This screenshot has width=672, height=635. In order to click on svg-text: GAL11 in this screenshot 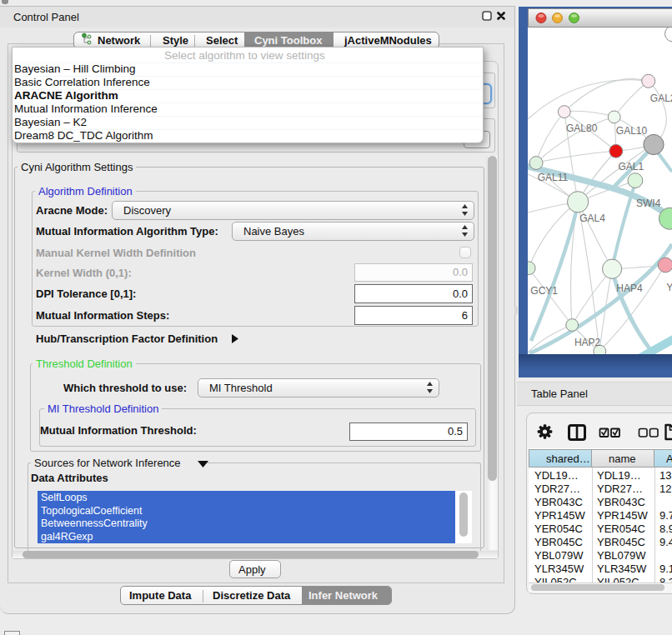, I will do `click(554, 178)`.